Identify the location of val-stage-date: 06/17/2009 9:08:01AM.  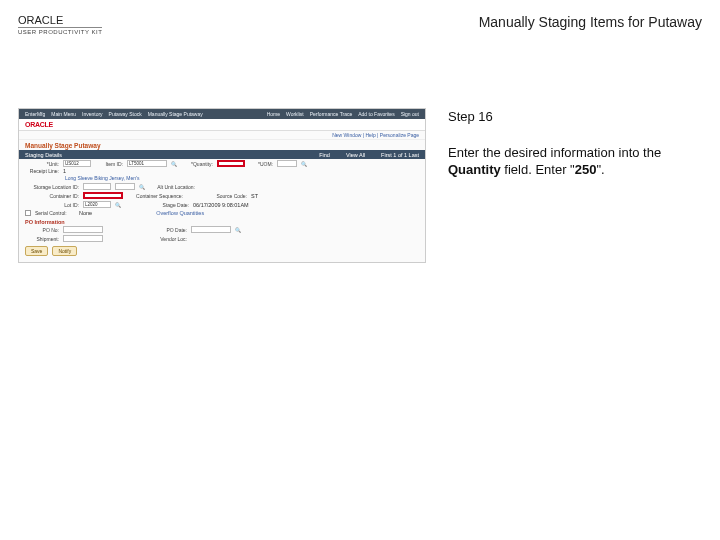
(221, 205).